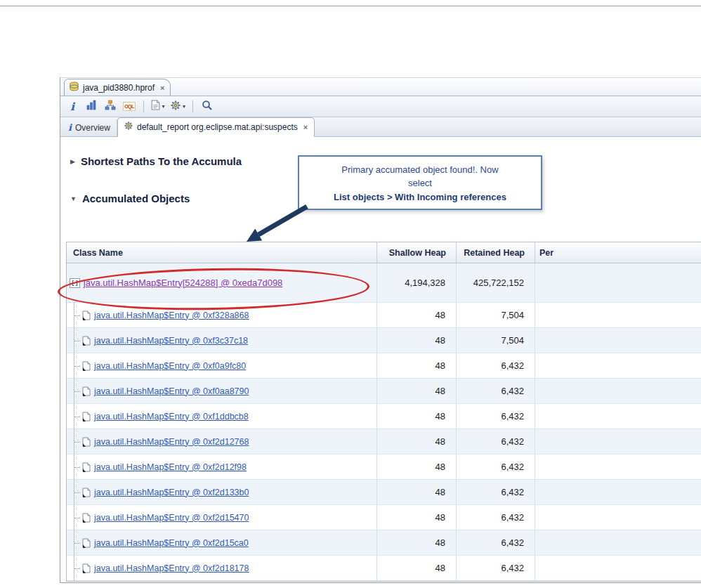 The width and height of the screenshot is (701, 588). Describe the element at coordinates (496, 253) in the screenshot. I see `column-header-retained-heap: Retained Heap` at that location.